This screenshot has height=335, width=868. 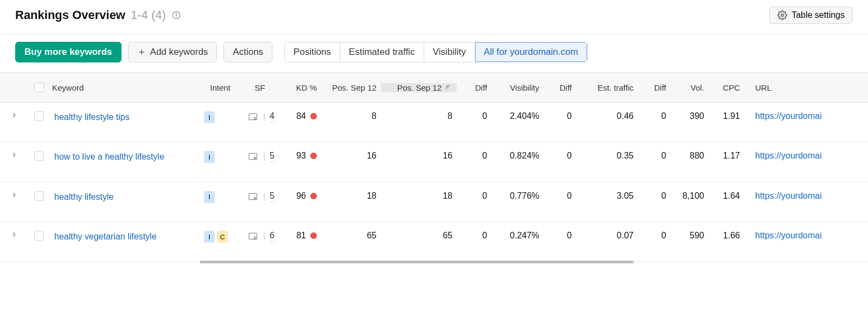 What do you see at coordinates (731, 236) in the screenshot?
I see `cpc-value: 1.66` at bounding box center [731, 236].